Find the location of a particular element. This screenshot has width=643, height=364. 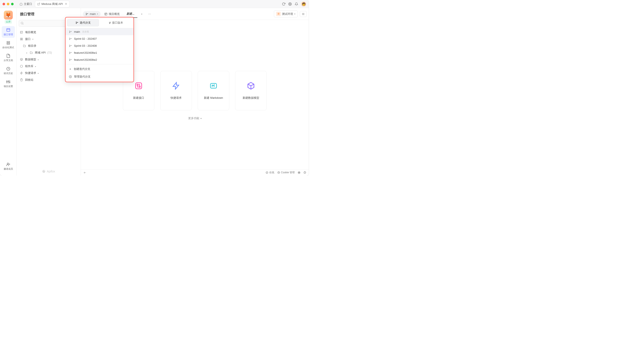

dropdown-tab-branches: 迭代分支 is located at coordinates (83, 22).